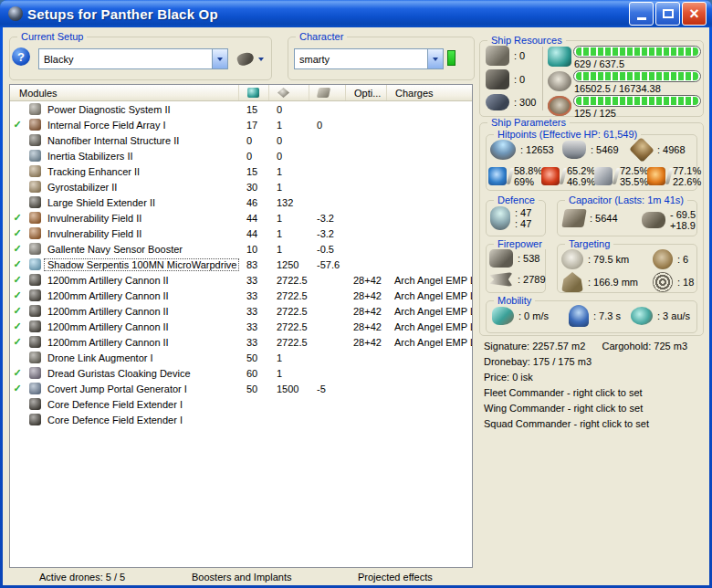 Image resolution: width=712 pixels, height=588 pixels. Describe the element at coordinates (520, 244) in the screenshot. I see `firepower-label: Firepower` at that location.